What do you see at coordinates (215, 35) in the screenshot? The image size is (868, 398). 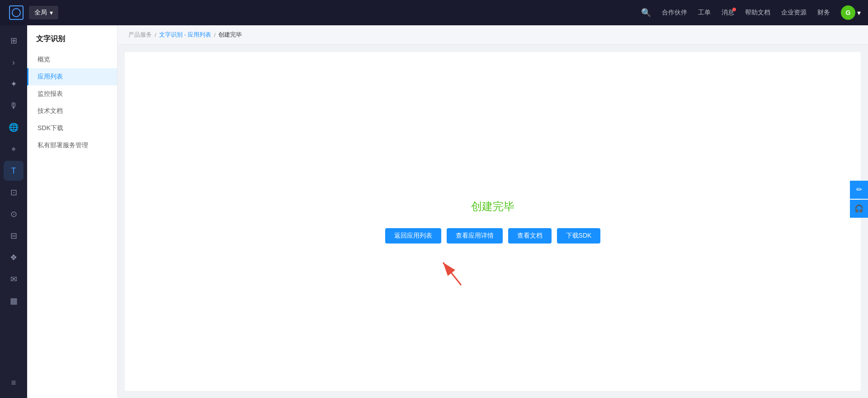 I see `breadcrumb-sep-2: /` at bounding box center [215, 35].